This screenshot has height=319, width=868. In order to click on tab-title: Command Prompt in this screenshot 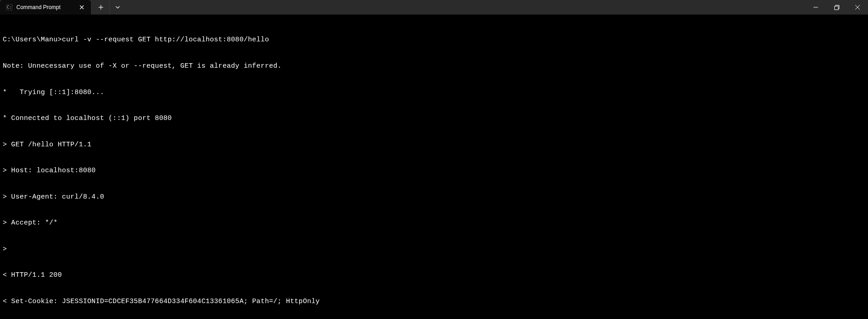, I will do `click(45, 7)`.